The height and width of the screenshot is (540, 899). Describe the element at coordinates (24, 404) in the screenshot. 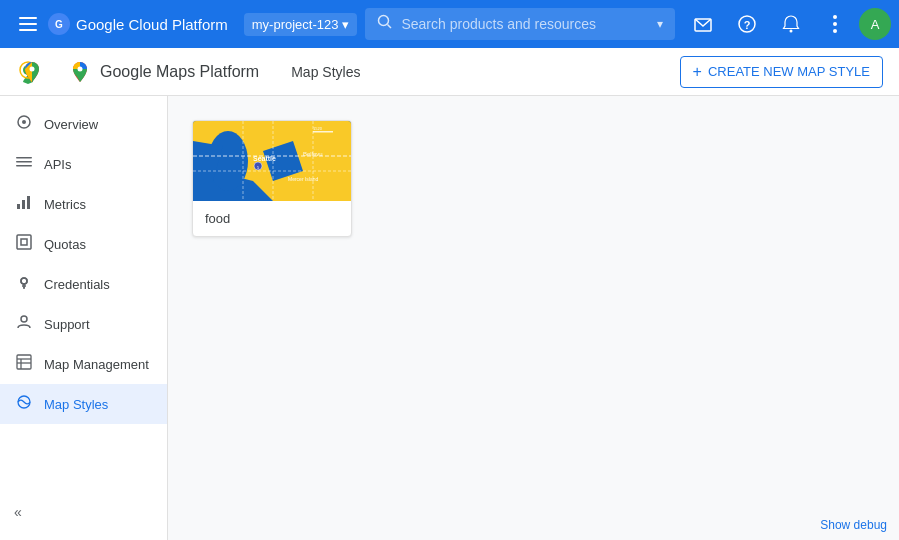

I see `map-styles-icon` at that location.